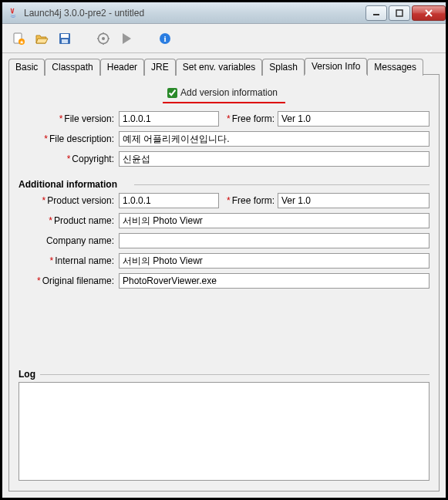  What do you see at coordinates (165, 39) in the screenshot?
I see `svg-text: i` at bounding box center [165, 39].